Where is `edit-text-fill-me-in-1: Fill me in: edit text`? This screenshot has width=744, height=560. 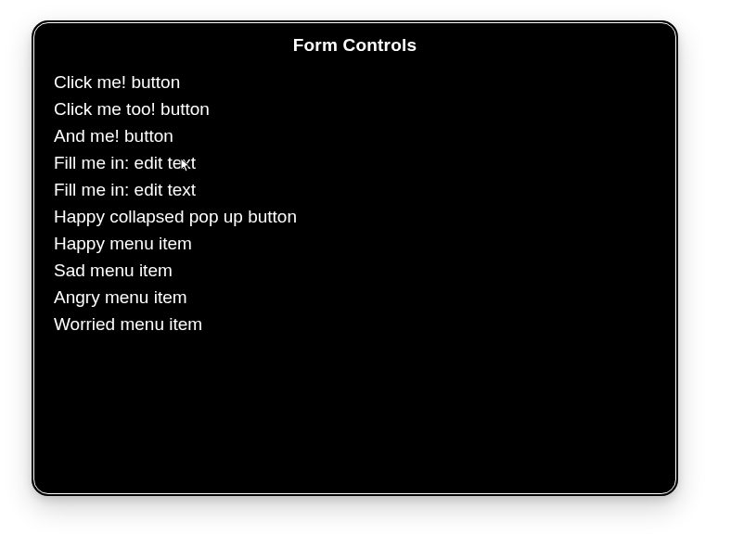 edit-text-fill-me-in-1: Fill me in: edit text is located at coordinates (354, 163).